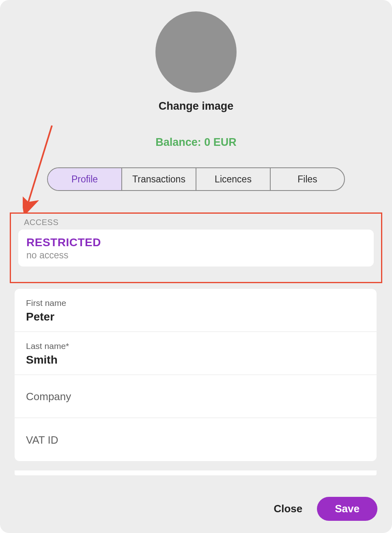  Describe the element at coordinates (196, 360) in the screenshot. I see `last-name-value: Smith` at that location.